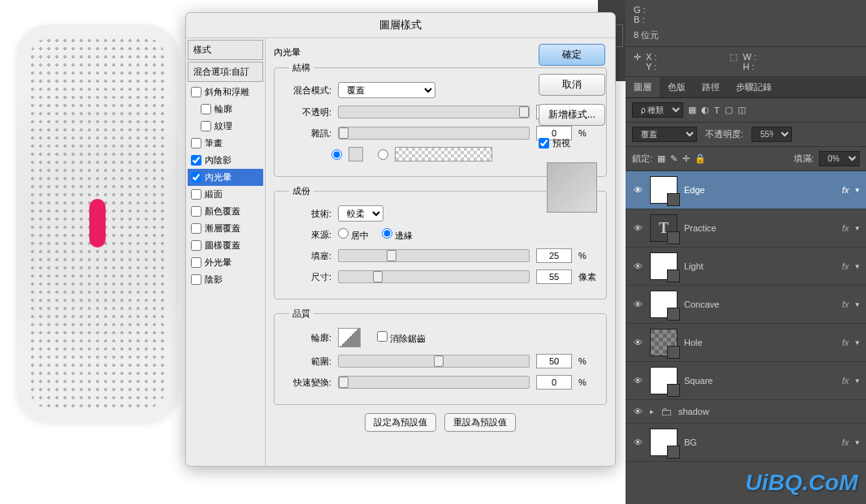 This screenshot has height=504, width=866. Describe the element at coordinates (226, 211) in the screenshot. I see `style-color-overlay: 顏色覆蓋` at that location.